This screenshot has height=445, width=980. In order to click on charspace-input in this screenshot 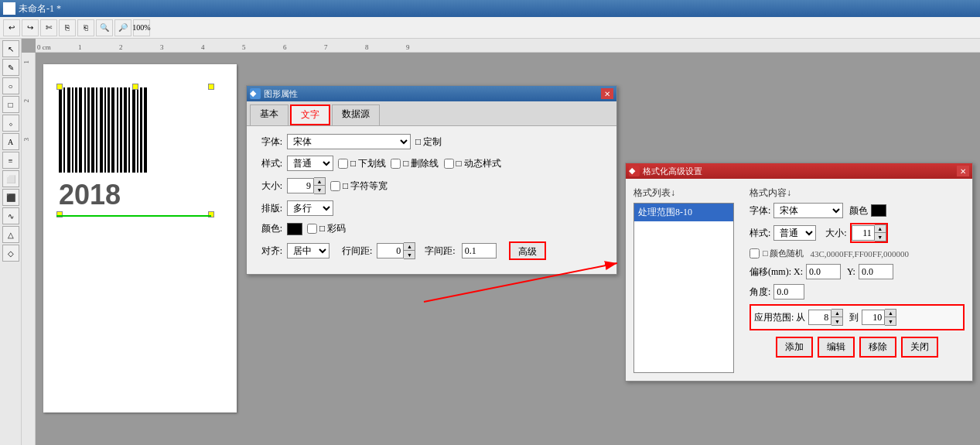, I will do `click(480, 251)`.